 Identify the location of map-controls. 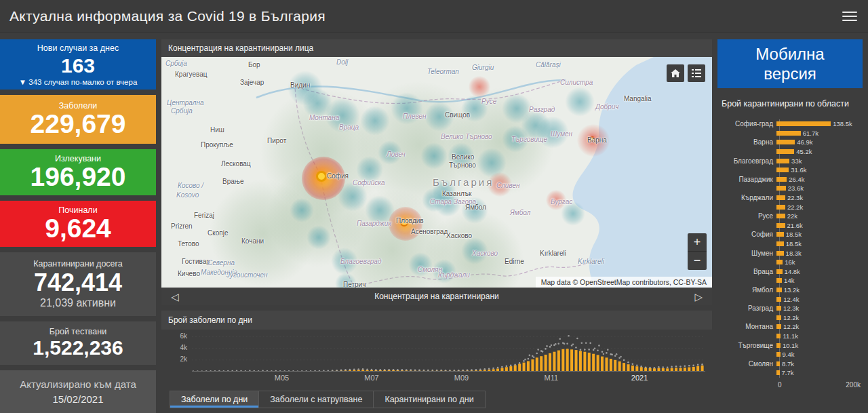
(686, 73).